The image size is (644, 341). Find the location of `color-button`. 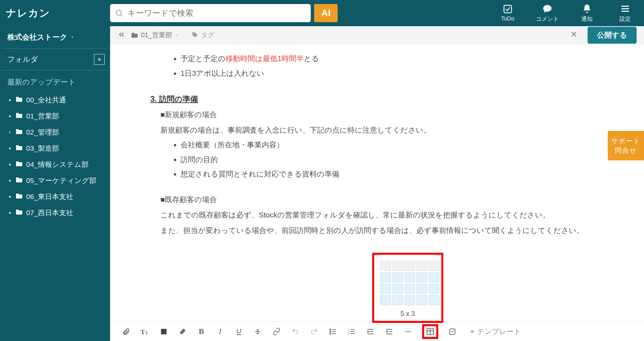

color-button is located at coordinates (164, 332).